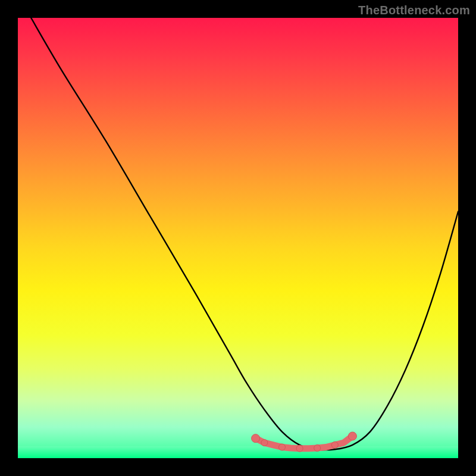  What do you see at coordinates (414, 11) in the screenshot?
I see `watermark-text: TheBottleneck.com` at bounding box center [414, 11].